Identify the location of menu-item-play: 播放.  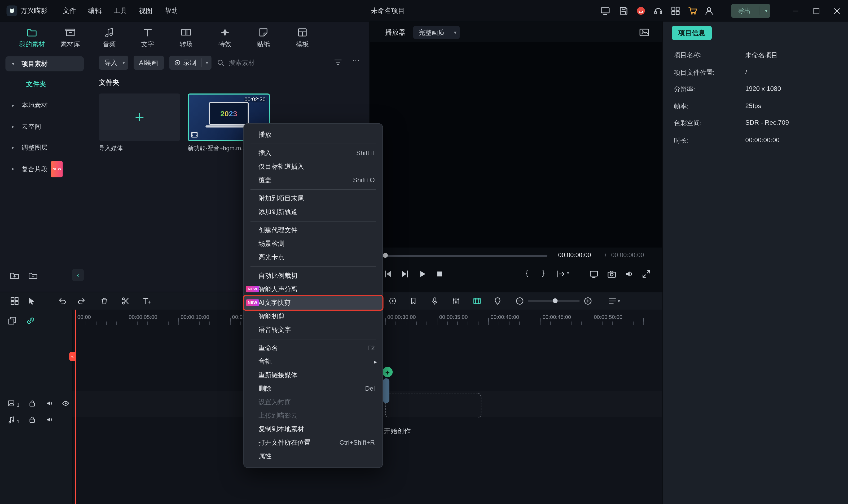
(313, 135).